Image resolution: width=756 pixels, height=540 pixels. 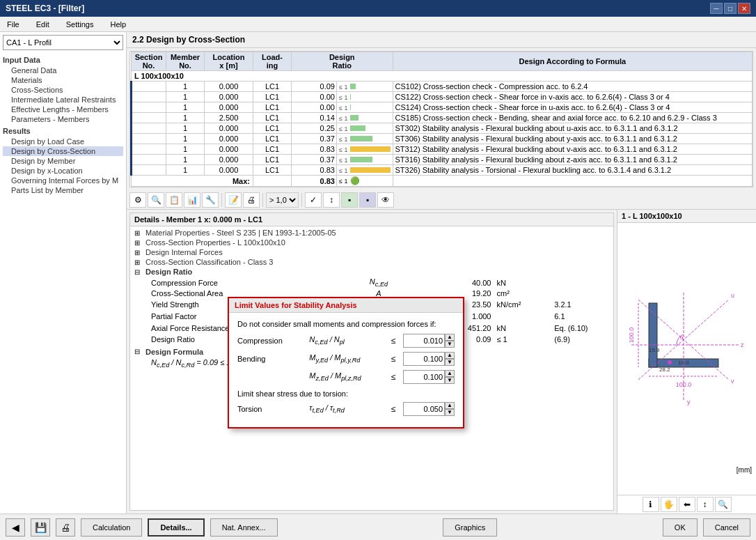 I want to click on torsion-spin-down: ▼, so click(x=450, y=412).